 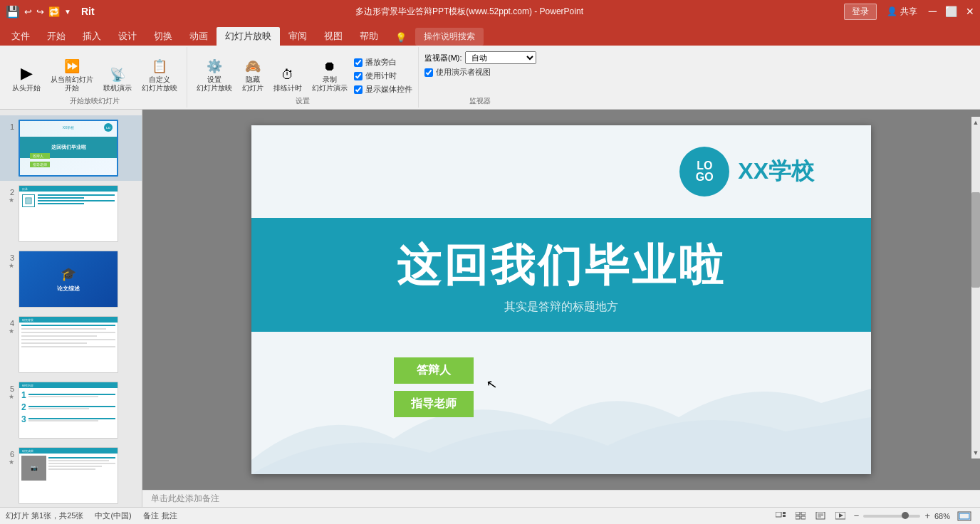 I want to click on zoom-slider, so click(x=892, y=516).